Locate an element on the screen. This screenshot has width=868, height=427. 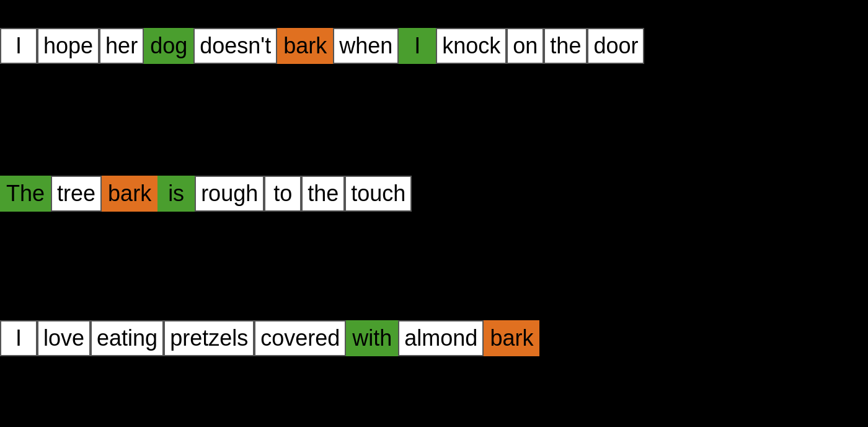
sentence-row-2: Thetreebarkisroughtothetouch is located at coordinates (434, 194).